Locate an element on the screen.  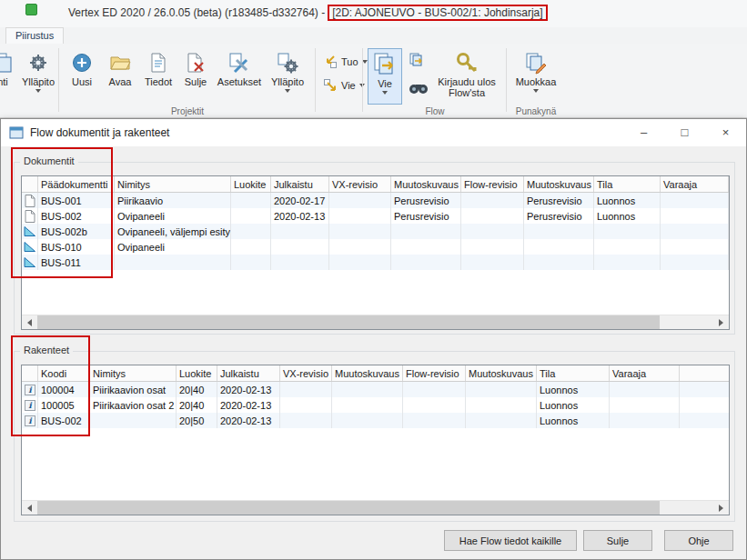
table-cell: 100005 is located at coordinates (64, 405).